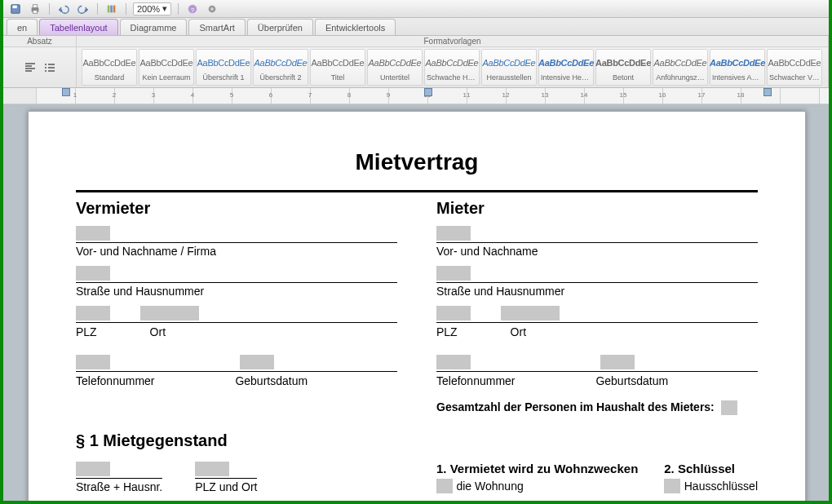 The width and height of the screenshot is (832, 504). Describe the element at coordinates (623, 67) in the screenshot. I see `style-item: AaBbCcDdEeBetont` at that location.